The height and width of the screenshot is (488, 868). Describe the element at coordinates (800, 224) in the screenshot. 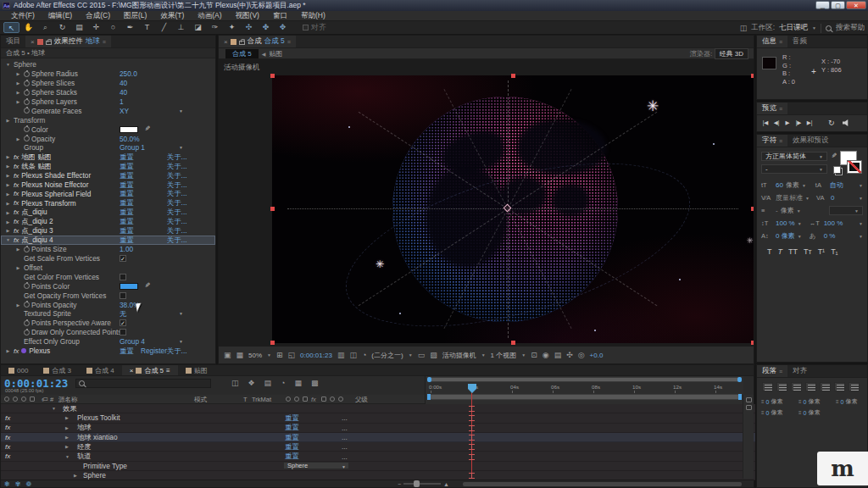

I see `vertical-scale-dropdown-icon: ▼` at that location.